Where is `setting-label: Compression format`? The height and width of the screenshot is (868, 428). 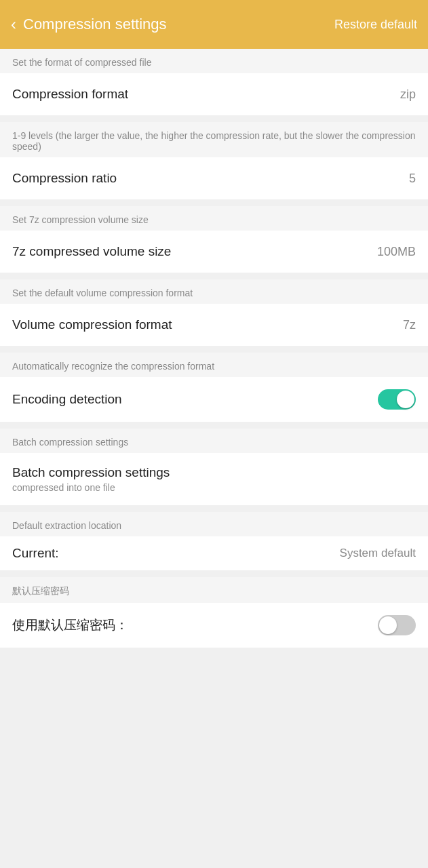
setting-label: Compression format is located at coordinates (71, 94).